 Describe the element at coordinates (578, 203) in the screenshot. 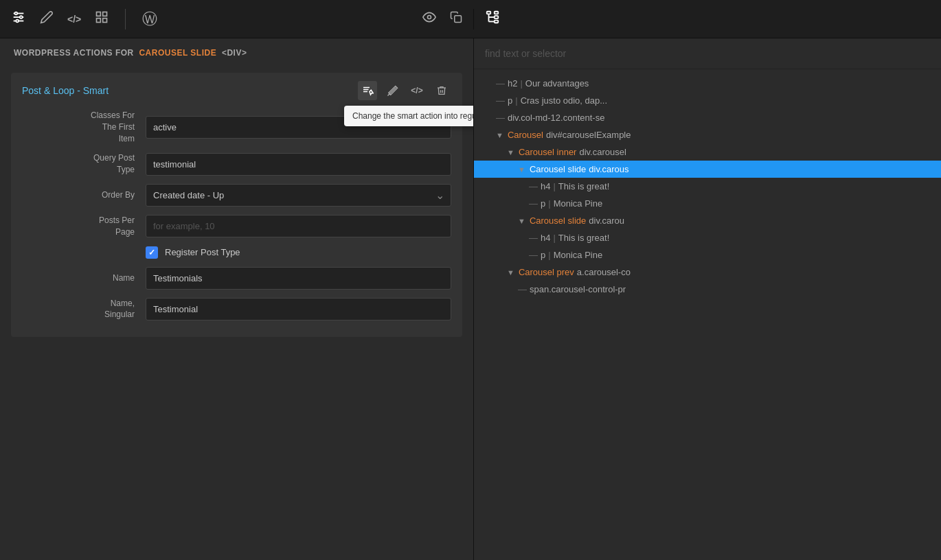

I see `tree-label-p-monica-1: Monica Pine` at that location.